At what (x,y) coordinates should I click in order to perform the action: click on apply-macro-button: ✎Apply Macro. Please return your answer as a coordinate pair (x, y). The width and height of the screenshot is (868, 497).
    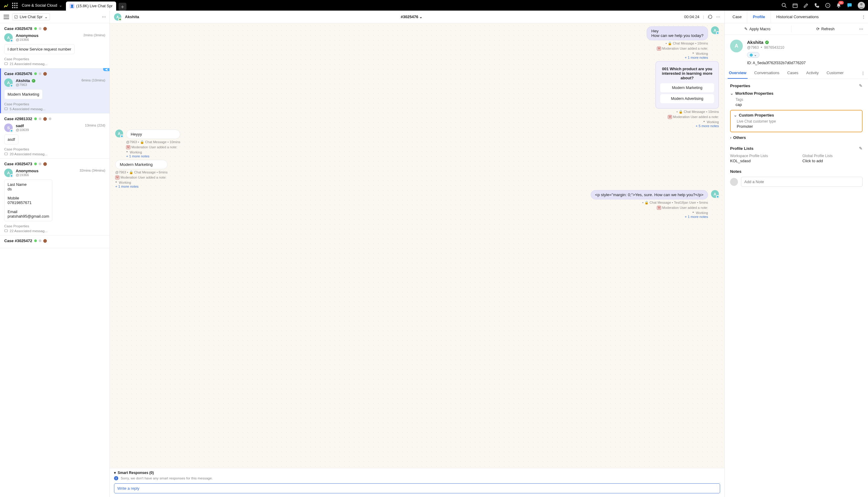
    Looking at the image, I should click on (757, 29).